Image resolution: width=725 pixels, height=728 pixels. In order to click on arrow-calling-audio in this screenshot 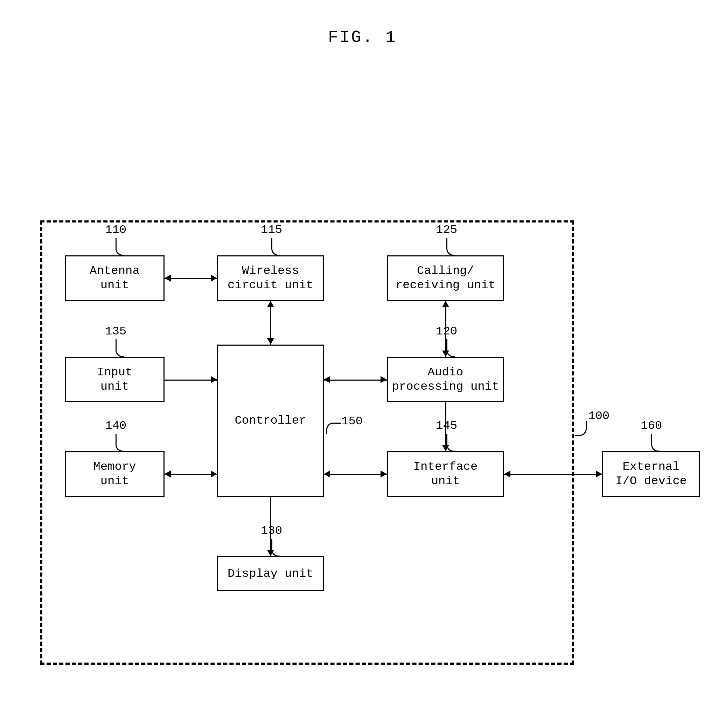, I will do `click(446, 329)`.